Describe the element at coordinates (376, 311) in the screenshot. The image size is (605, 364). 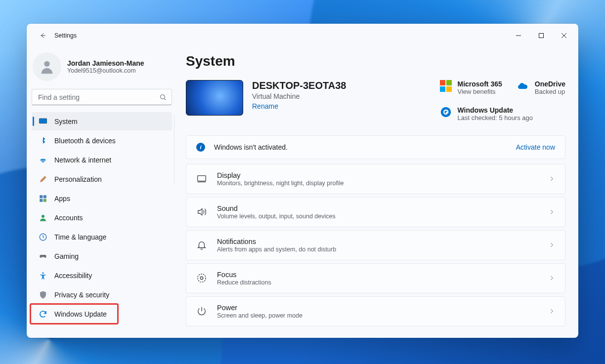
I see `card-power: PowerScreen and sleep, power mode` at that location.